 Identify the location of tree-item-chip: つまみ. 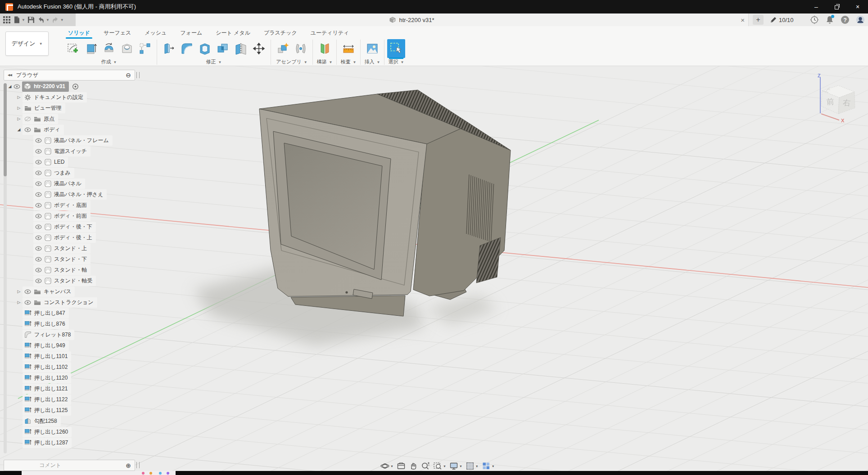
(54, 173).